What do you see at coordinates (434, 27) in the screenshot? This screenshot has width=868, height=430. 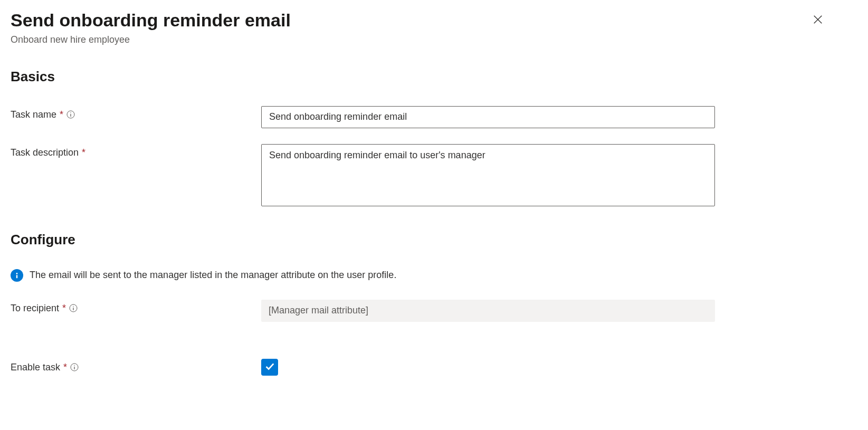 I see `panel-header: Send onboarding reminder email Onboard n…` at bounding box center [434, 27].